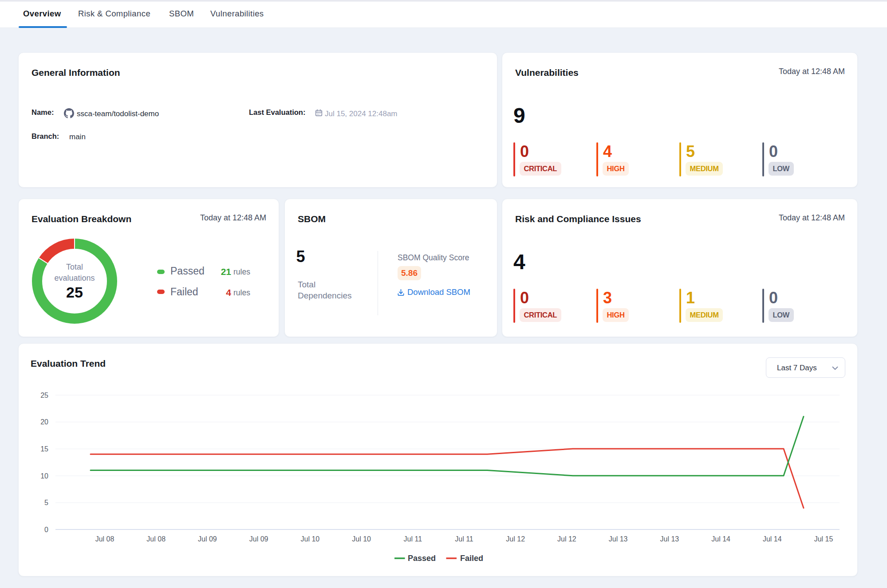 Image resolution: width=887 pixels, height=588 pixels. Describe the element at coordinates (422, 558) in the screenshot. I see `svg-text: Passed` at that location.